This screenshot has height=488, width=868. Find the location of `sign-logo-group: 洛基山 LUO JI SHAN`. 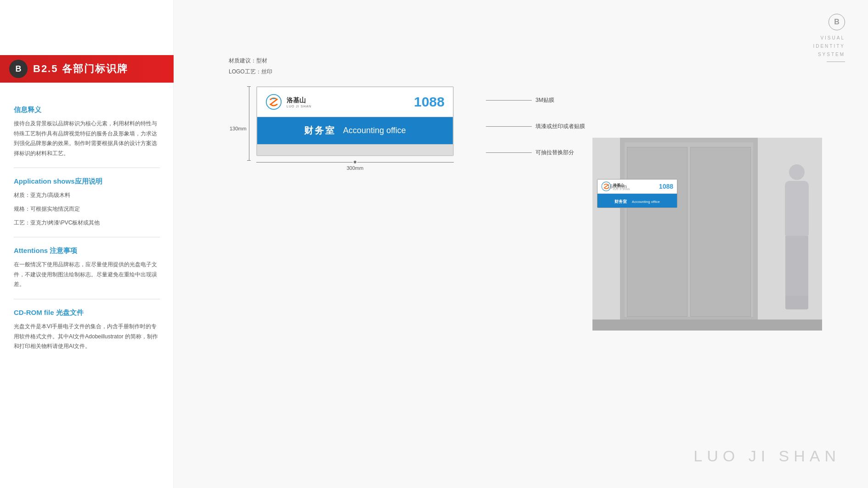

sign-logo-group: 洛基山 LUO JI SHAN is located at coordinates (288, 102).